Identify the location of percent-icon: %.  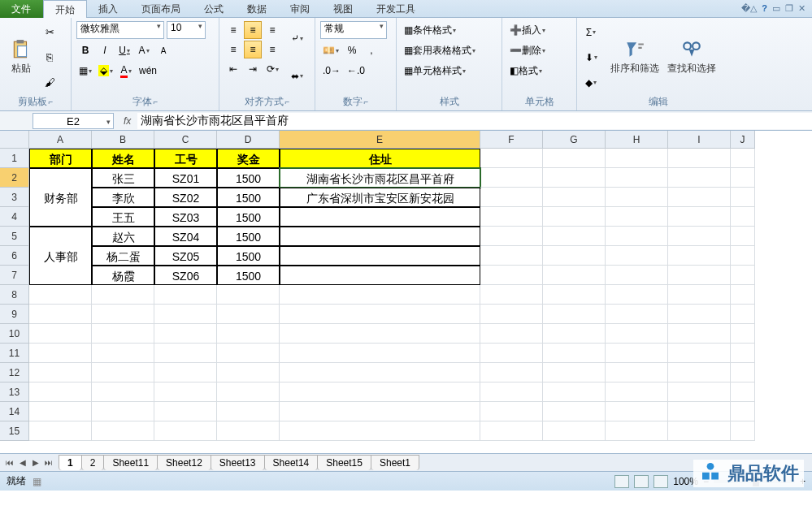
(352, 50).